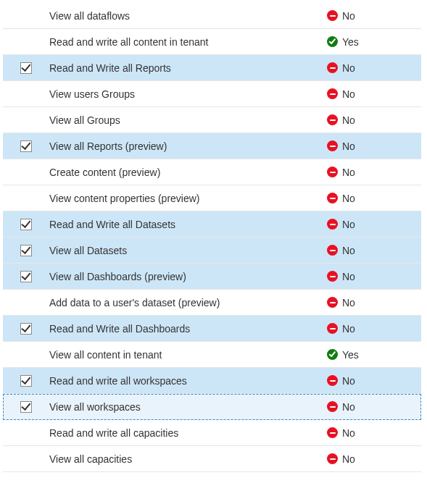 The image size is (427, 504). What do you see at coordinates (188, 251) in the screenshot?
I see `permission-label: View all Datasets` at bounding box center [188, 251].